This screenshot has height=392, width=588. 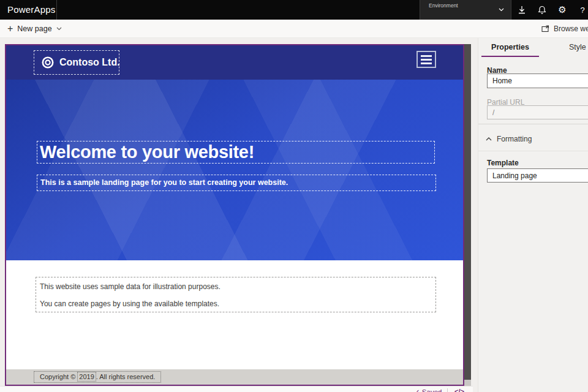 I want to click on hero-subtitle-editable-region: This is a sample landing page for you to…, so click(x=236, y=183).